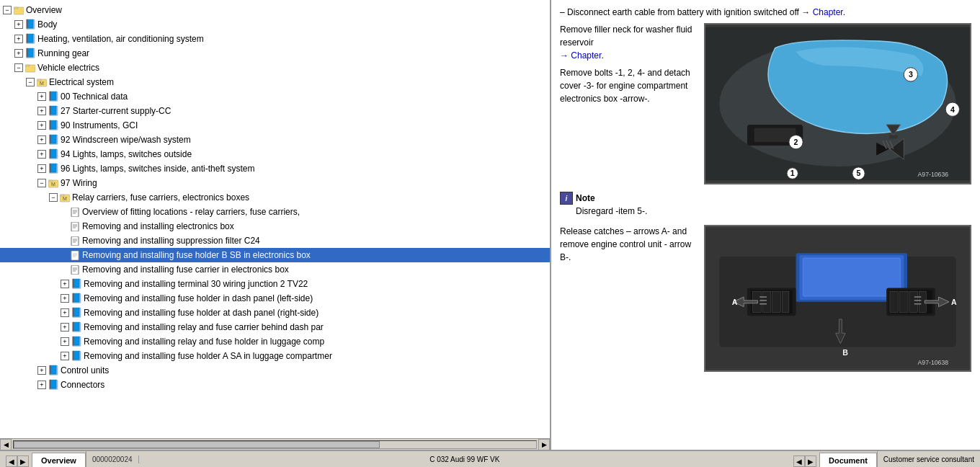  I want to click on tree-item-running: + 📘 Running gear, so click(275, 53).